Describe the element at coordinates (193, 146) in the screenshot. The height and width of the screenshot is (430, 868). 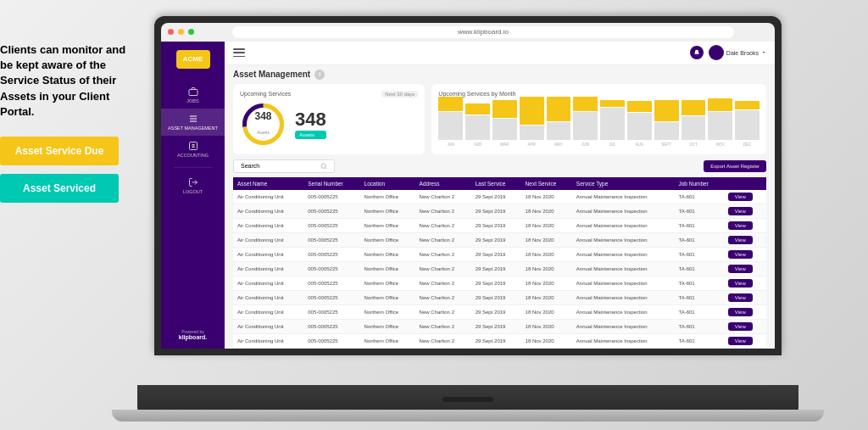
I see `accounting-icon` at that location.